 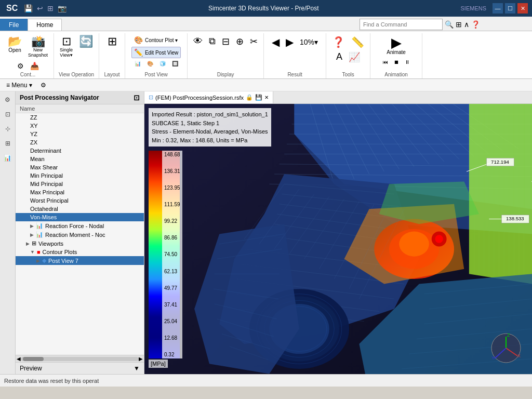 What do you see at coordinates (80, 358) in the screenshot?
I see `horizontal-scrollbar: ◀ ▶` at bounding box center [80, 358].